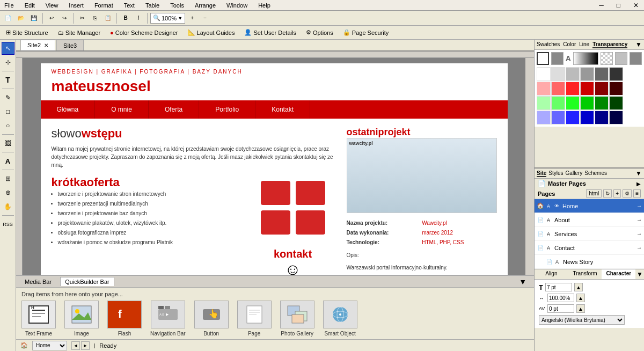 Image resolution: width=644 pixels, height=351 pixels. Describe the element at coordinates (561, 298) in the screenshot. I see `width-input` at that location.